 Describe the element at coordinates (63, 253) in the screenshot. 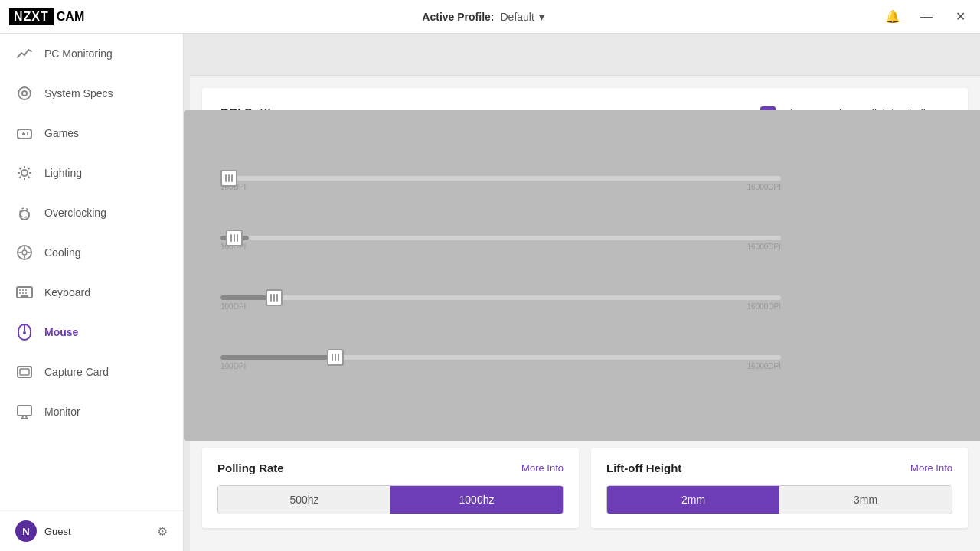

I see `nav-label-cooling: Cooling` at that location.